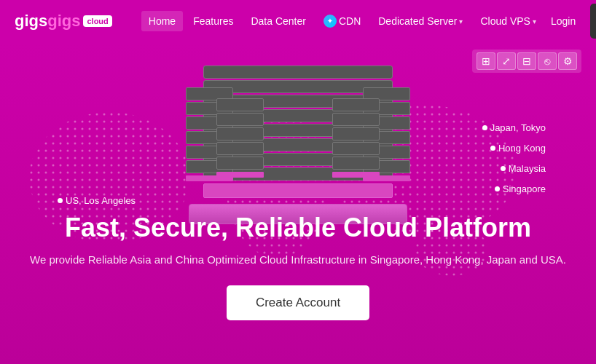  I want to click on location-dot-us, so click(60, 201).